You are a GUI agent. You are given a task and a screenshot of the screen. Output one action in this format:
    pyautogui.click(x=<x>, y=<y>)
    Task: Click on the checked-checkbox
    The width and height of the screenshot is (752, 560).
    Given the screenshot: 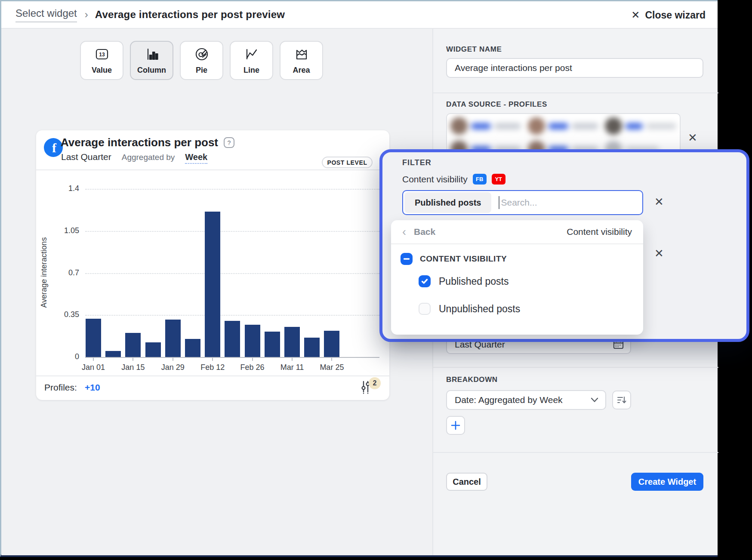 What is the action you would take?
    pyautogui.click(x=425, y=281)
    